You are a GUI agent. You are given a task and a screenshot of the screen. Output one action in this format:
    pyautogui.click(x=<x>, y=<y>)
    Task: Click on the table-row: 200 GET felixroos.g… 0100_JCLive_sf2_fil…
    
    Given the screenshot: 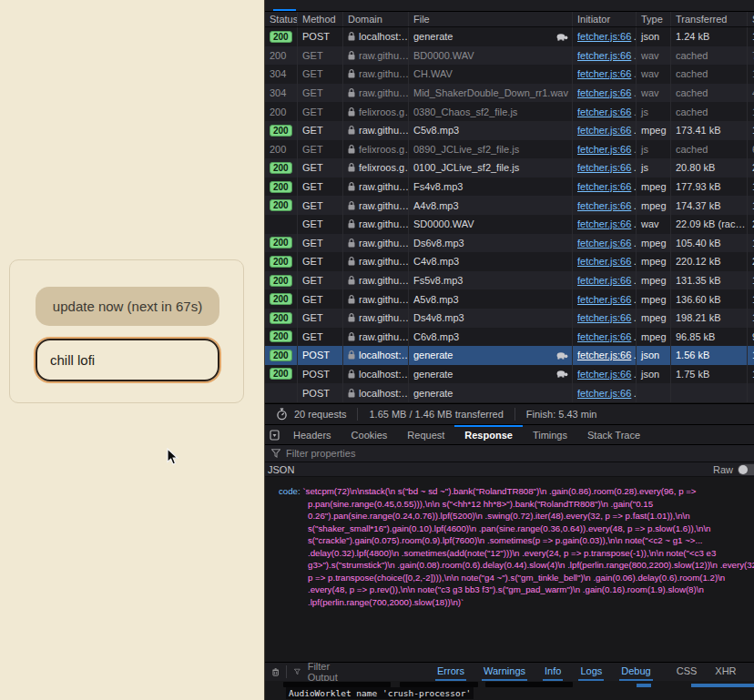 What is the action you would take?
    pyautogui.click(x=510, y=167)
    